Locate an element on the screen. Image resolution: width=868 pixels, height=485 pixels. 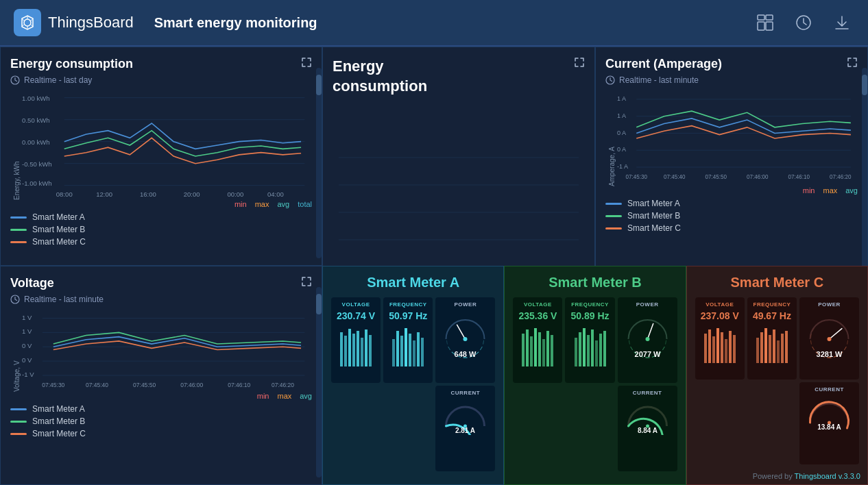
svg-text: 07:45:50 is located at coordinates (144, 385).